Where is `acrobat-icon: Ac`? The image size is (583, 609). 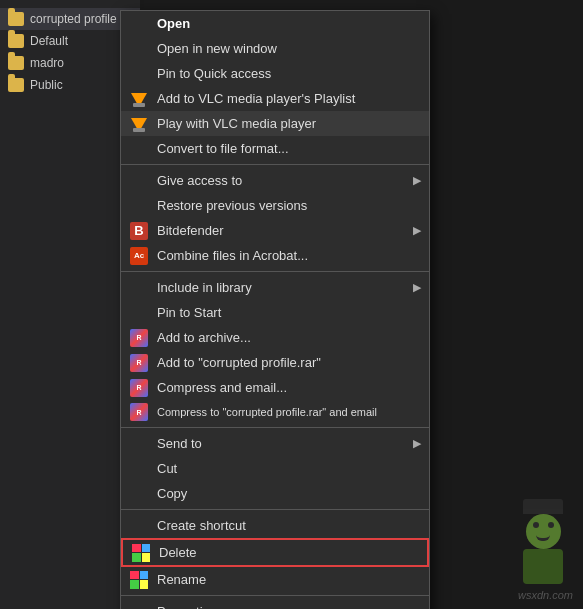
acrobat-icon: Ac is located at coordinates (139, 256).